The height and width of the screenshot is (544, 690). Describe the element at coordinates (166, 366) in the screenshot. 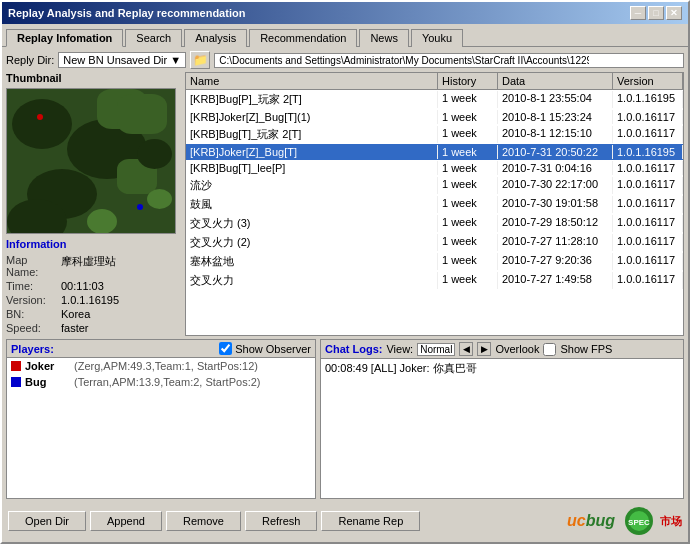

I see `player-info: (Zerg,APM:49.3,Team:1, StartPos:12)` at that location.